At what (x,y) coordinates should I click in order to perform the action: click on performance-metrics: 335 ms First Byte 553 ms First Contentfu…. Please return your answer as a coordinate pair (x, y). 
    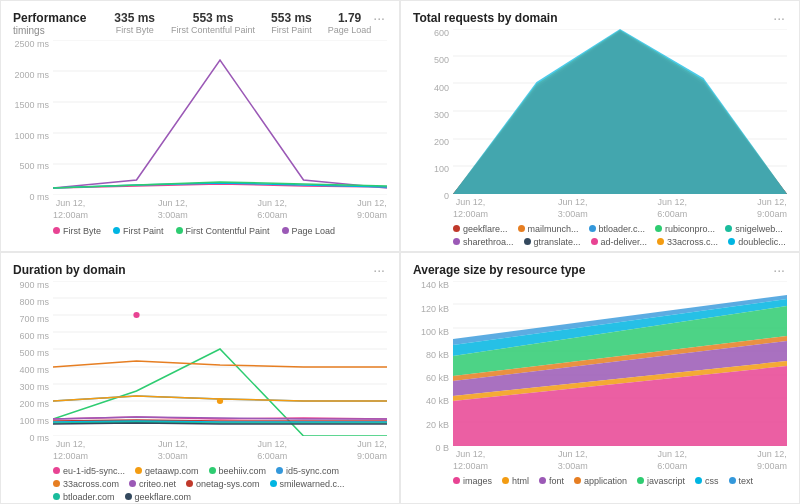
    Looking at the image, I should click on (242, 23).